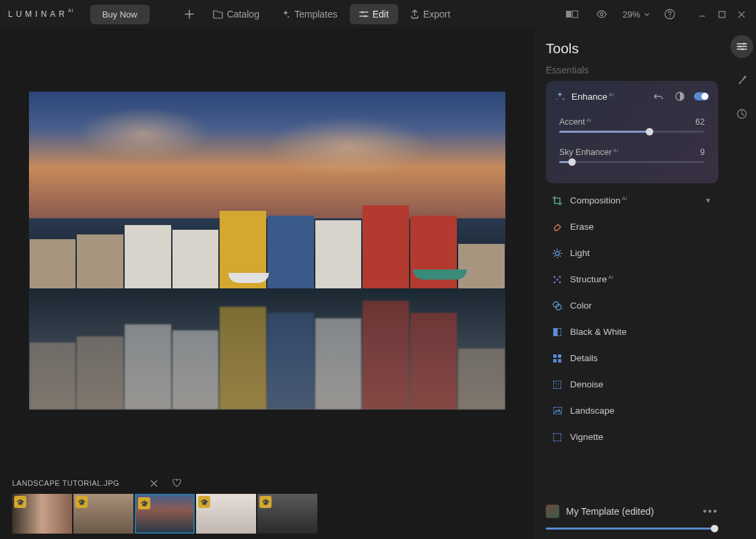 The height and width of the screenshot is (539, 756). Describe the element at coordinates (632, 411) in the screenshot. I see `landscape-tool: Landscape` at that location.